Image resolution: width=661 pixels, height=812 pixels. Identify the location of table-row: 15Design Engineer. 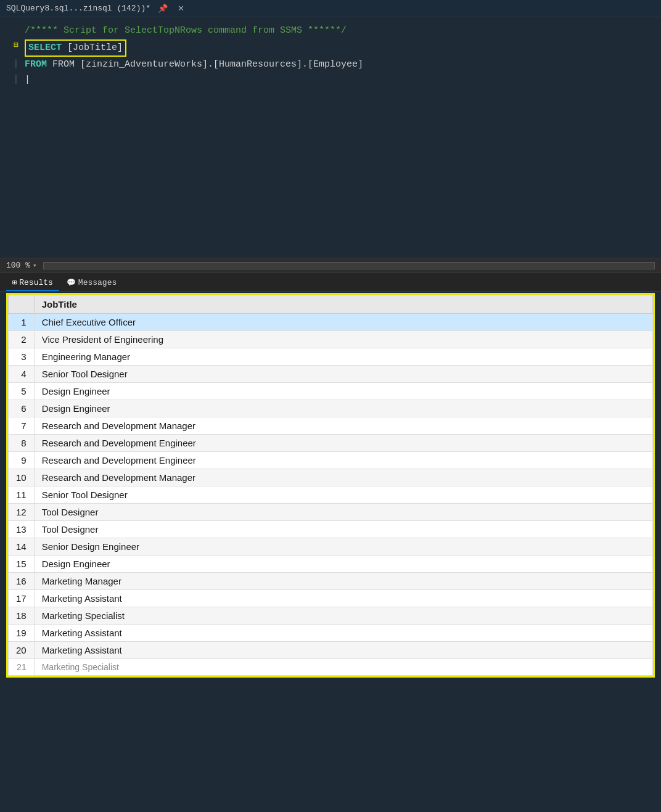
(330, 564).